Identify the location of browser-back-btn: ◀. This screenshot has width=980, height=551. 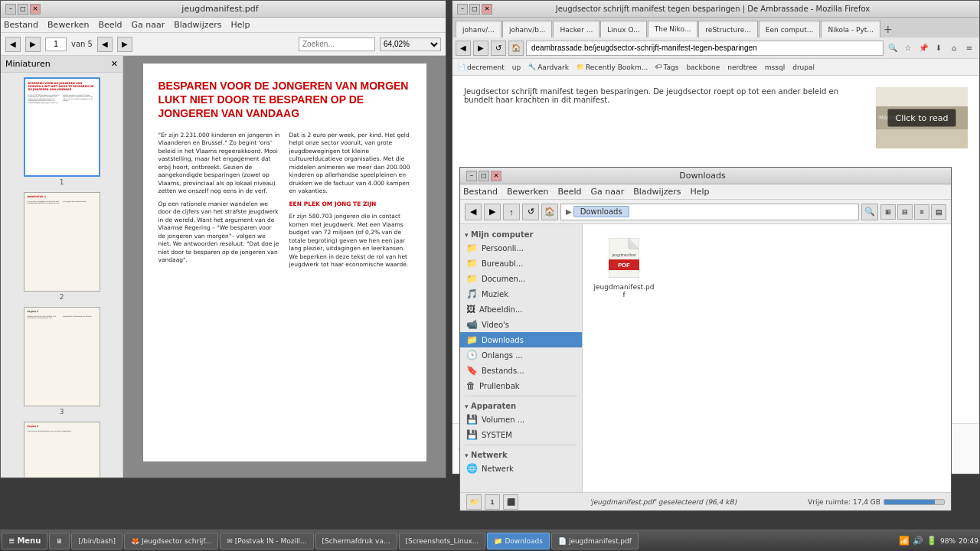
(463, 48).